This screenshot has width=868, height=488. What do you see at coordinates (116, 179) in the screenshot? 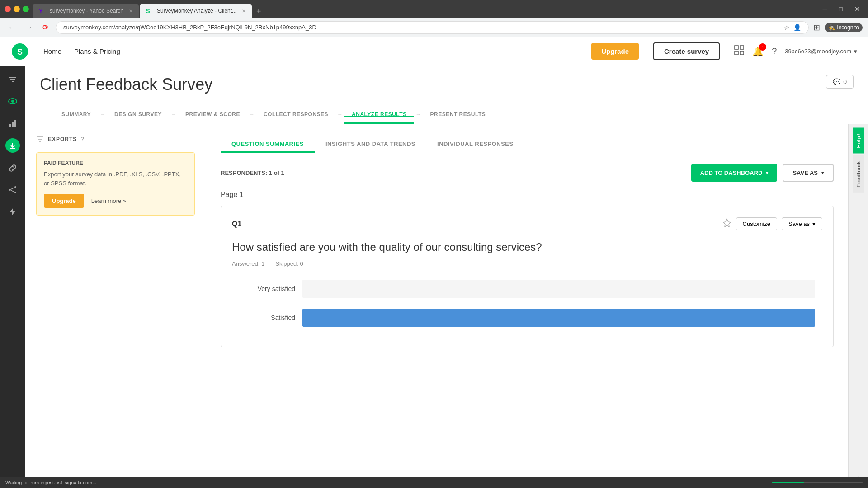
I see `paid-feature-desc: Export your survey data in .PDF, .XLS, .…` at bounding box center [116, 179].